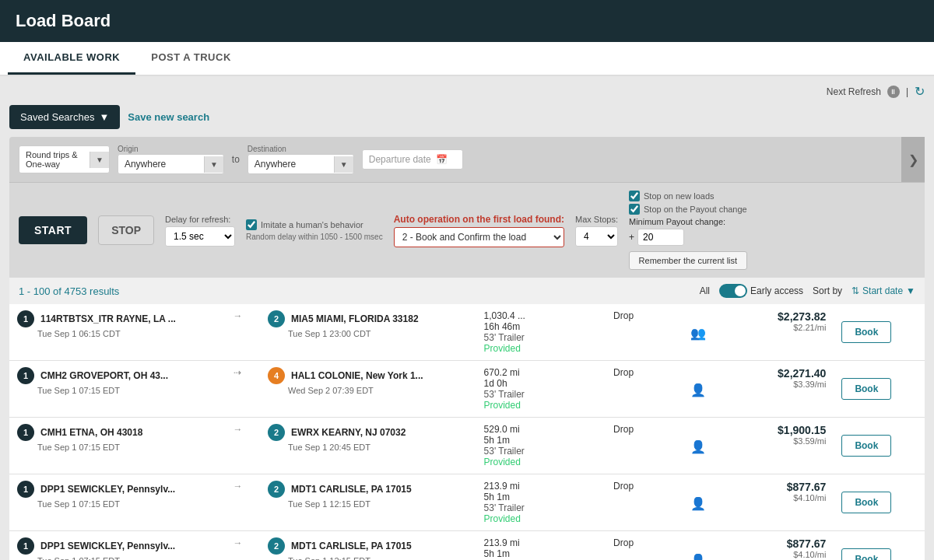  I want to click on search-bar: Saved Searches ▼ Save new search, so click(467, 117).